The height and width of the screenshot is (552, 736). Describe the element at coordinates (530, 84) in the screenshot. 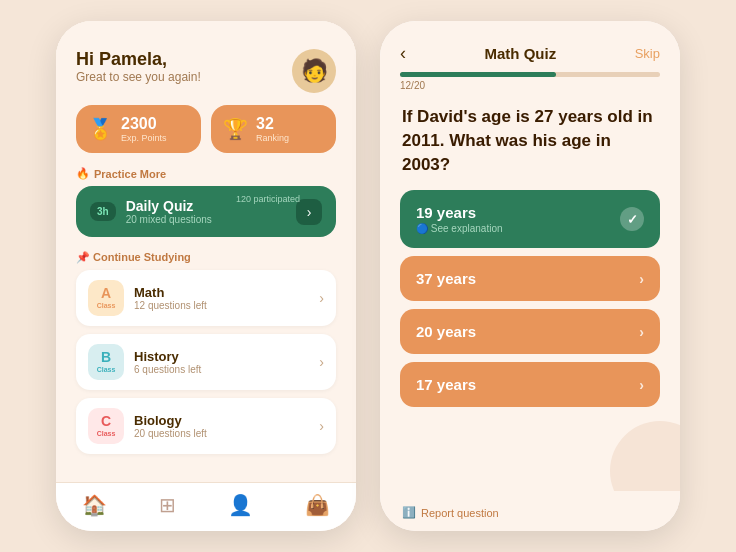

I see `progress-bar-wrap: 12/20` at that location.